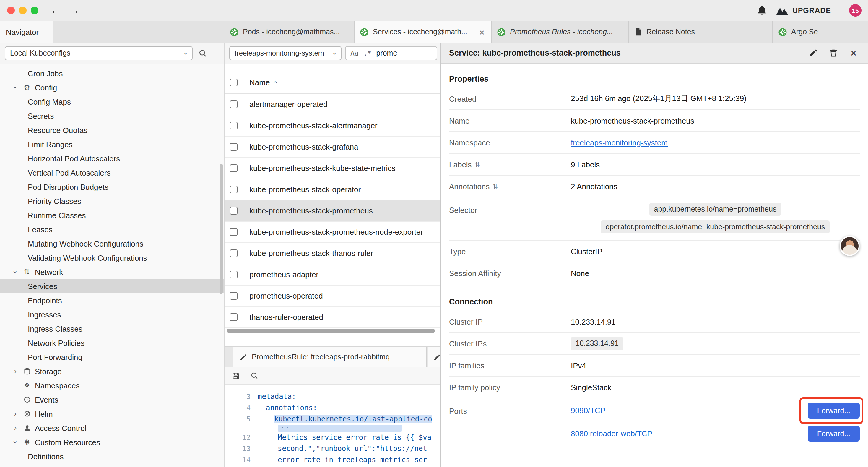 The width and height of the screenshot is (868, 467). What do you see at coordinates (332, 147) in the screenshot?
I see `table-row: kube-prometheus-stack-grafana` at bounding box center [332, 147].